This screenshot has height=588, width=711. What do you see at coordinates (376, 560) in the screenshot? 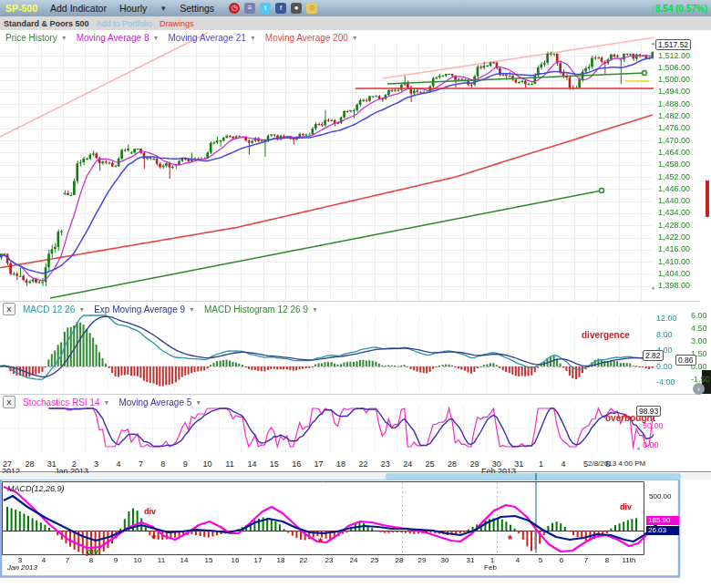
I see `inset-date-label: 25` at bounding box center [376, 560].